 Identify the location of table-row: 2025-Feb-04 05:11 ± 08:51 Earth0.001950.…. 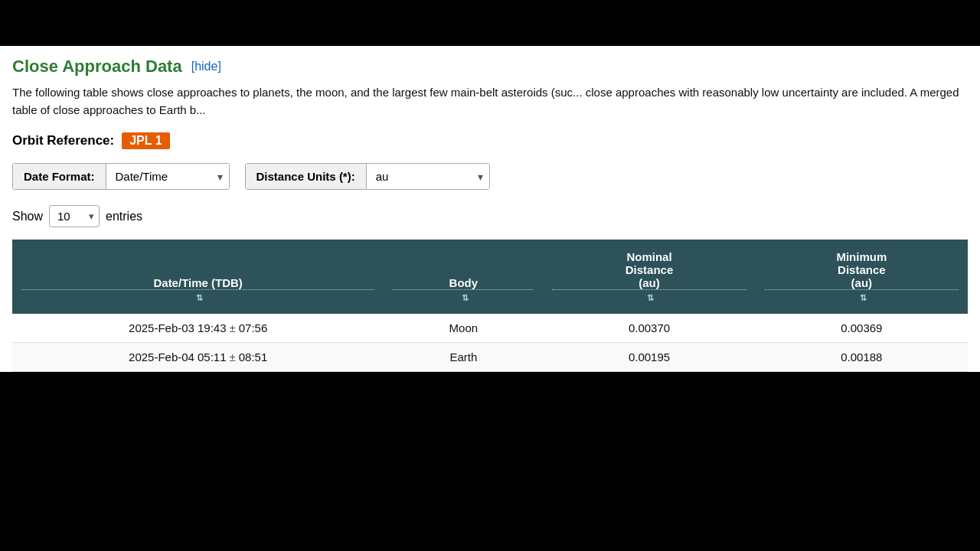
(490, 357).